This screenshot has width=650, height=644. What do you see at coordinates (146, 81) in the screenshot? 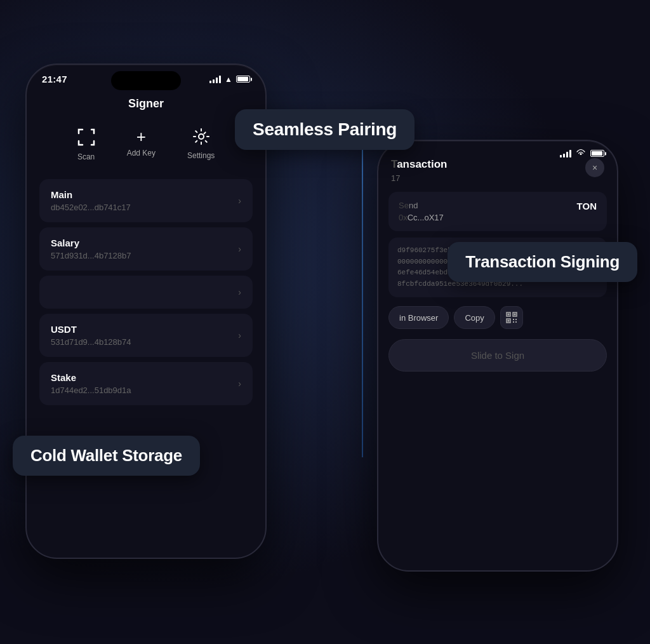
I see `dynamic-island` at bounding box center [146, 81].